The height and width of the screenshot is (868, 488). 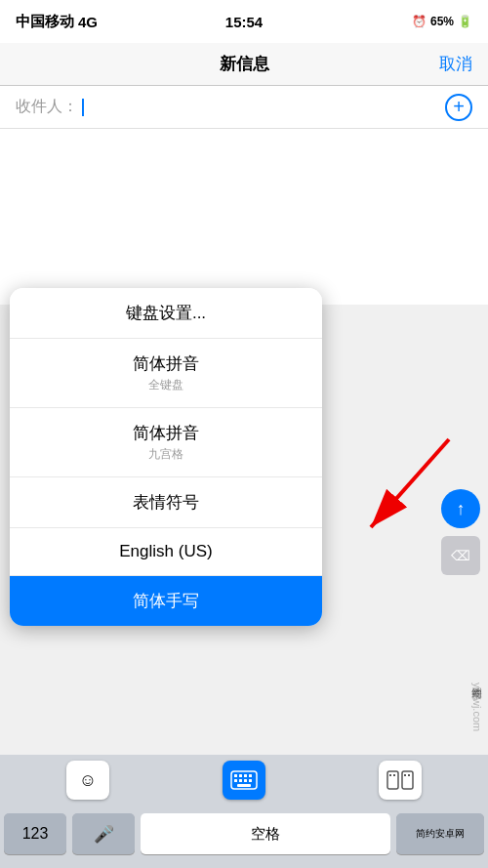 What do you see at coordinates (88, 21) in the screenshot?
I see `network-label: 4G` at bounding box center [88, 21].